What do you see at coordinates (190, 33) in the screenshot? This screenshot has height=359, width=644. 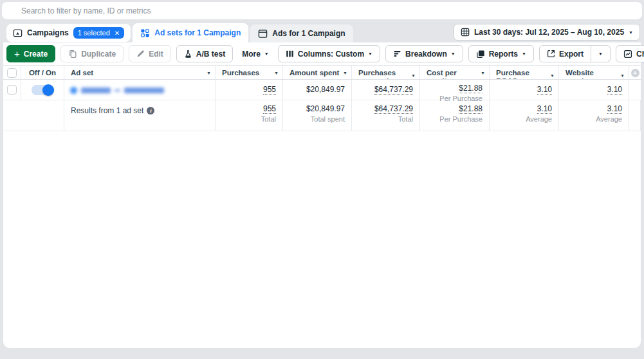 I see `tab-adsets: Ad sets for 1 Campaign` at bounding box center [190, 33].